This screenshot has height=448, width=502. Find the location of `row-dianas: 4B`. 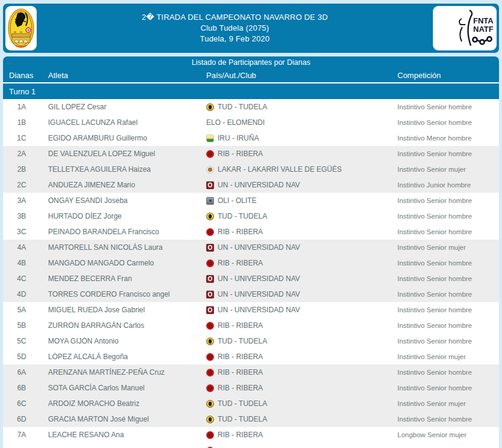

row-dianas: 4B is located at coordinates (22, 263).